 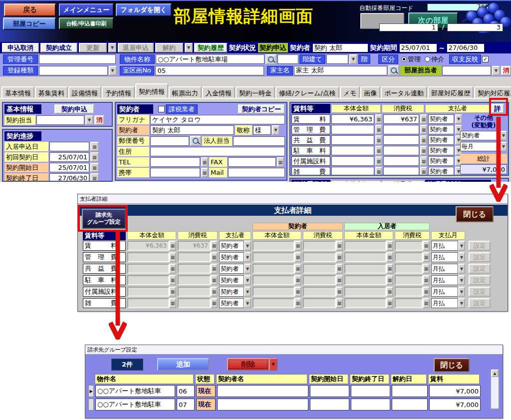 I want to click on honorific-field: 様, so click(x=262, y=130).